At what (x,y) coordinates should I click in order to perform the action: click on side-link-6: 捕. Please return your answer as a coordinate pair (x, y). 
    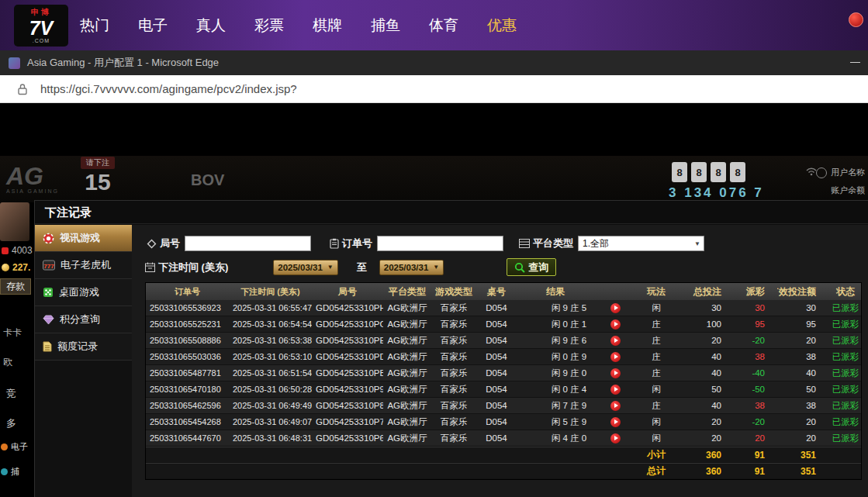
    Looking at the image, I should click on (10, 471).